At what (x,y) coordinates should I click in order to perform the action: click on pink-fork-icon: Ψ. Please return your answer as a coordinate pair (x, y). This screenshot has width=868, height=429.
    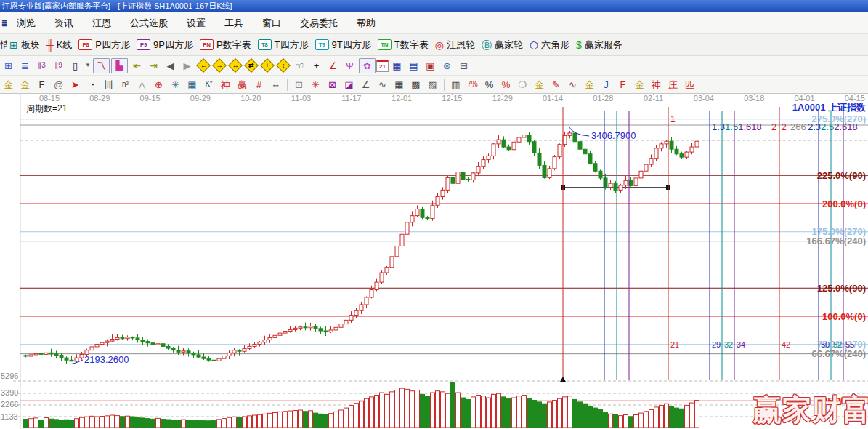
    Looking at the image, I should click on (350, 65).